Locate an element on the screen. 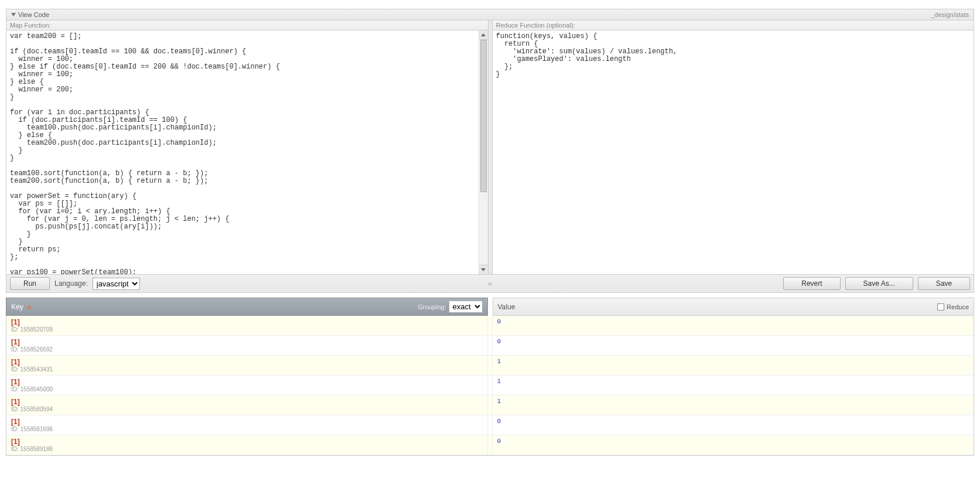  result-id: ID: 1558520709 is located at coordinates (247, 329).